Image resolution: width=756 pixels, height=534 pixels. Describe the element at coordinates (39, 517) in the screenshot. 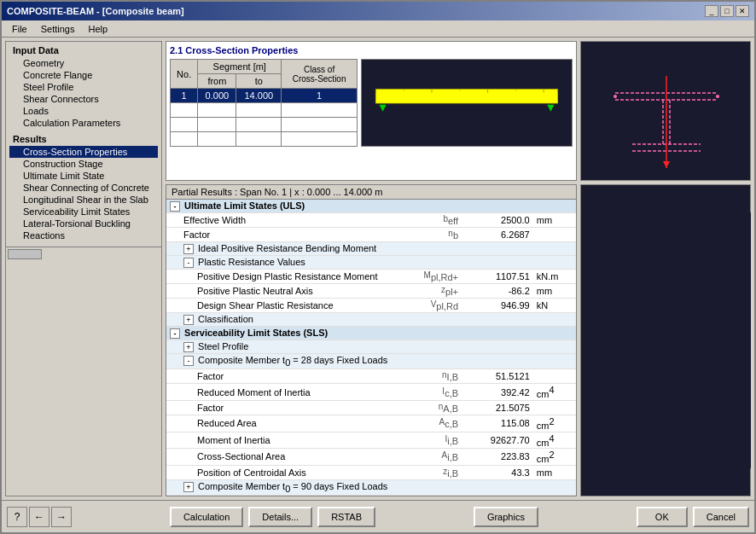

I see `bottom-icons: ? ← →` at that location.